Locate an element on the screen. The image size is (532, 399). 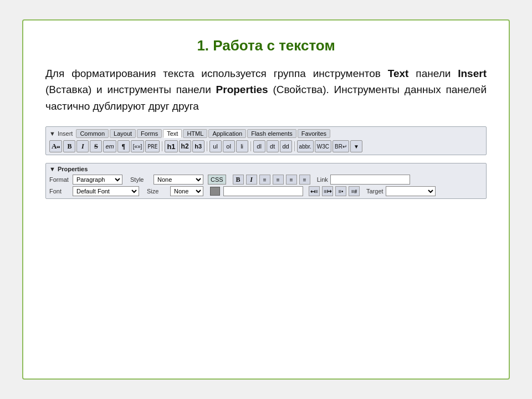
unordered-list-button: ≡• is located at coordinates (341, 191).